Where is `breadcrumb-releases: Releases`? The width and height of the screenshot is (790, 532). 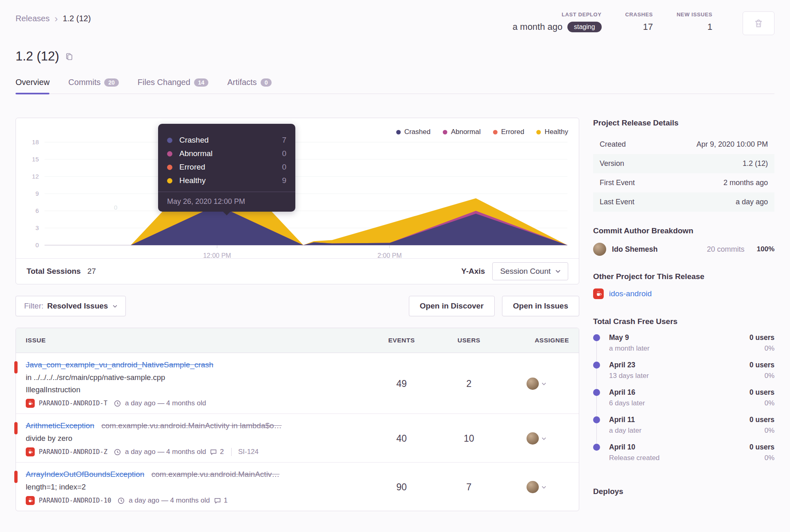 breadcrumb-releases: Releases is located at coordinates (33, 19).